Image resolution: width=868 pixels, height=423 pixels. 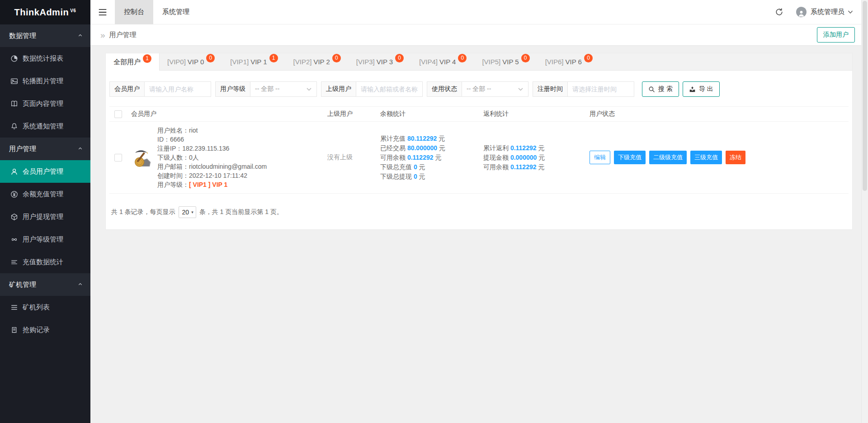 I want to click on status-select: -- 全部 --, so click(x=495, y=89).